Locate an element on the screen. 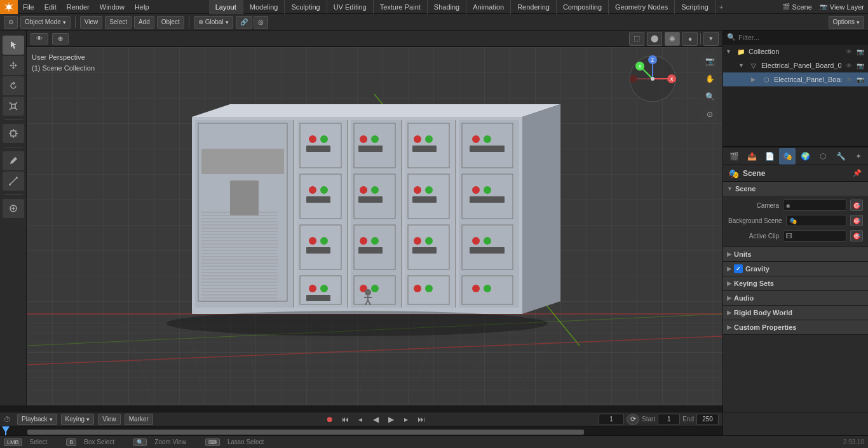  snap-button: 🔗 is located at coordinates (244, 22).